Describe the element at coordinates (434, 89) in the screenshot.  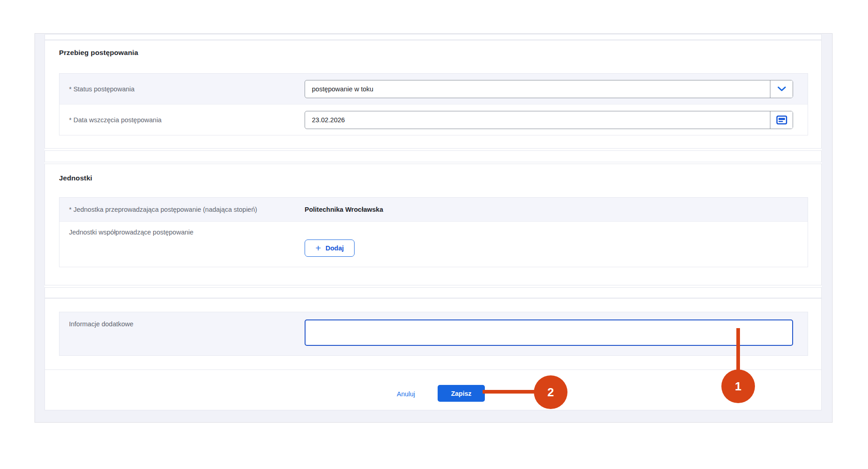
I see `field-row-status: * Status postępowania` at that location.